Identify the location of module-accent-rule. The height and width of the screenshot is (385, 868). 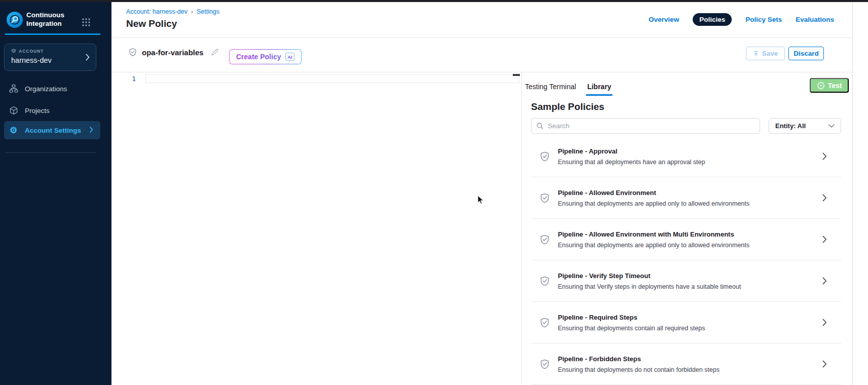
(53, 34).